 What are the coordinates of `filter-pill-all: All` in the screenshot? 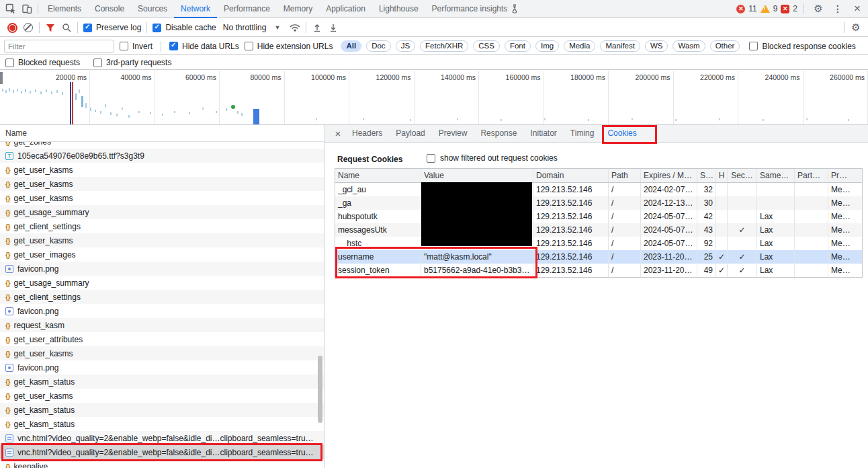 It's located at (351, 46).